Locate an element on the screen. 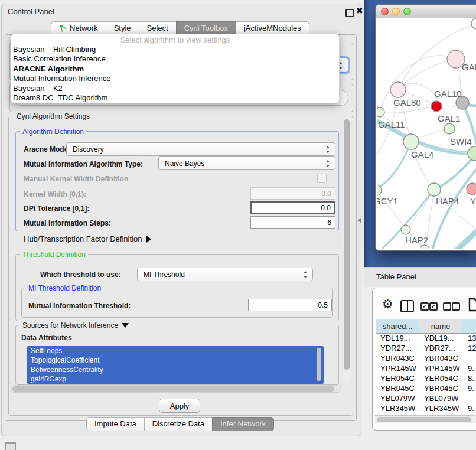 Image resolution: width=476 pixels, height=450 pixels. table-cell: 12 is located at coordinates (470, 348).